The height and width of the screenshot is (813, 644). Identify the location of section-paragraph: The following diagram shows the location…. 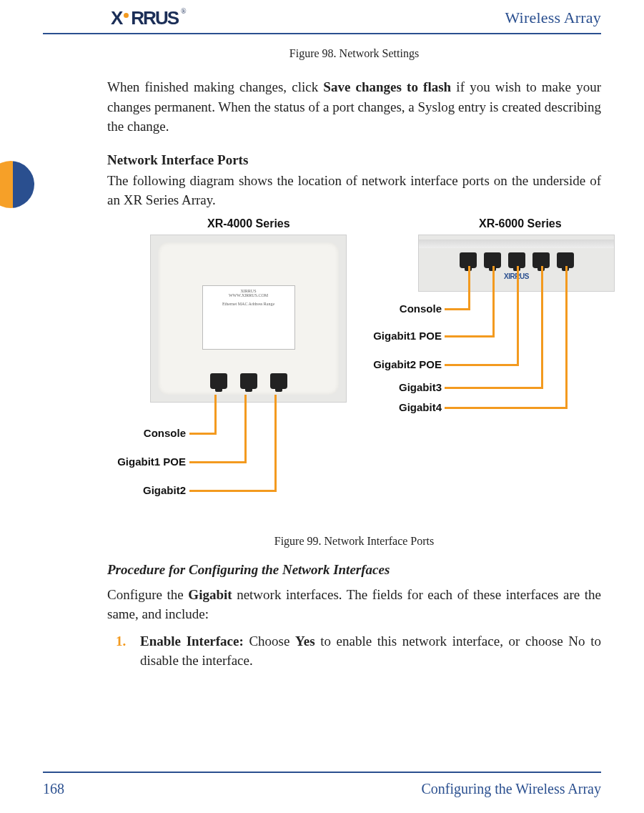
(355, 190).